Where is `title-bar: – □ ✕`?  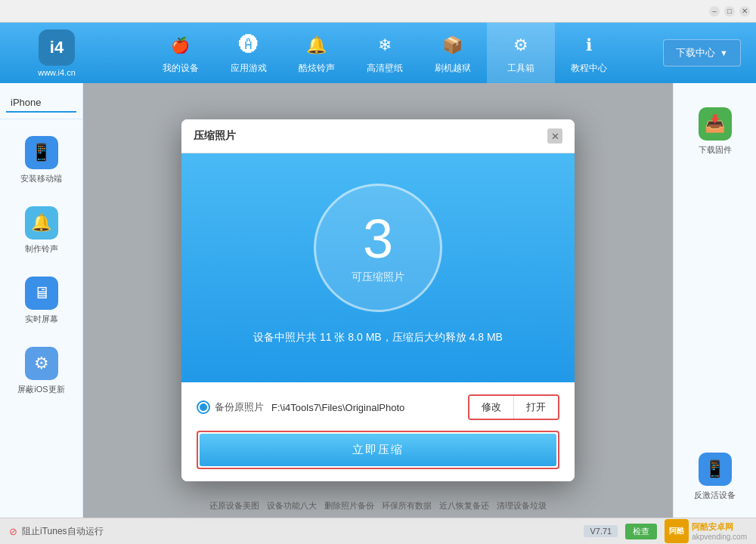
title-bar: – □ ✕ is located at coordinates (378, 11).